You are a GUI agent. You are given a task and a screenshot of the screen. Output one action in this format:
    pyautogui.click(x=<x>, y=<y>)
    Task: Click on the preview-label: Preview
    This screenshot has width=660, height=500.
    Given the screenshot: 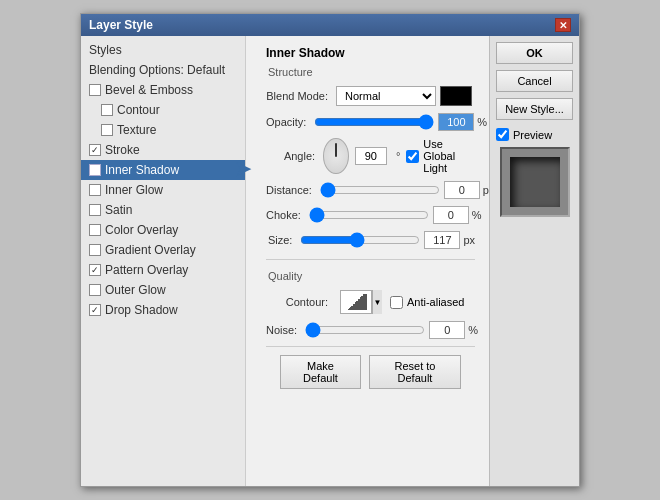 What is the action you would take?
    pyautogui.click(x=532, y=135)
    